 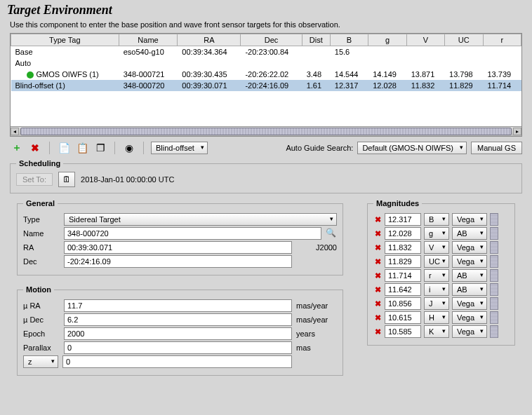 What do you see at coordinates (271, 41) in the screenshot?
I see `column-header: Dec` at bounding box center [271, 41].